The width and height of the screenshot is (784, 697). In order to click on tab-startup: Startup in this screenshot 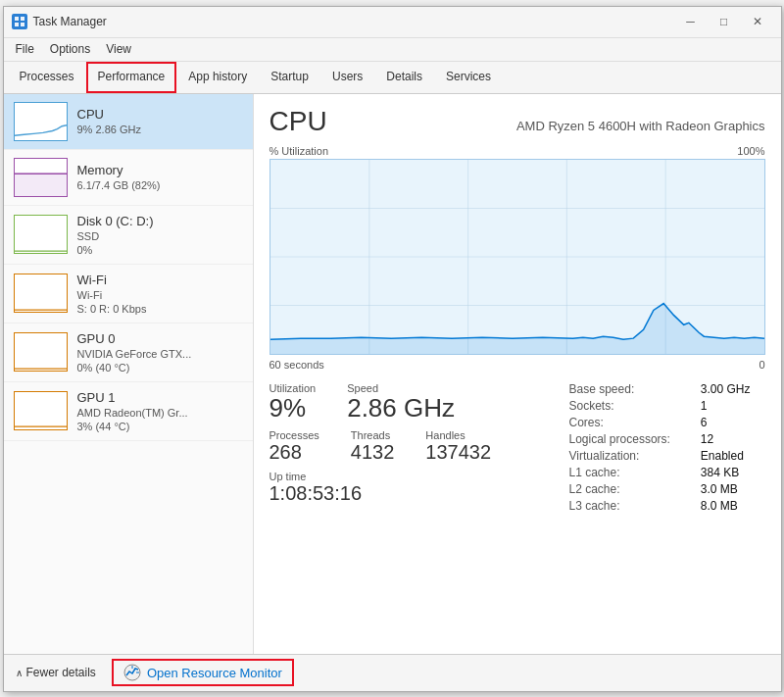, I will do `click(290, 77)`.